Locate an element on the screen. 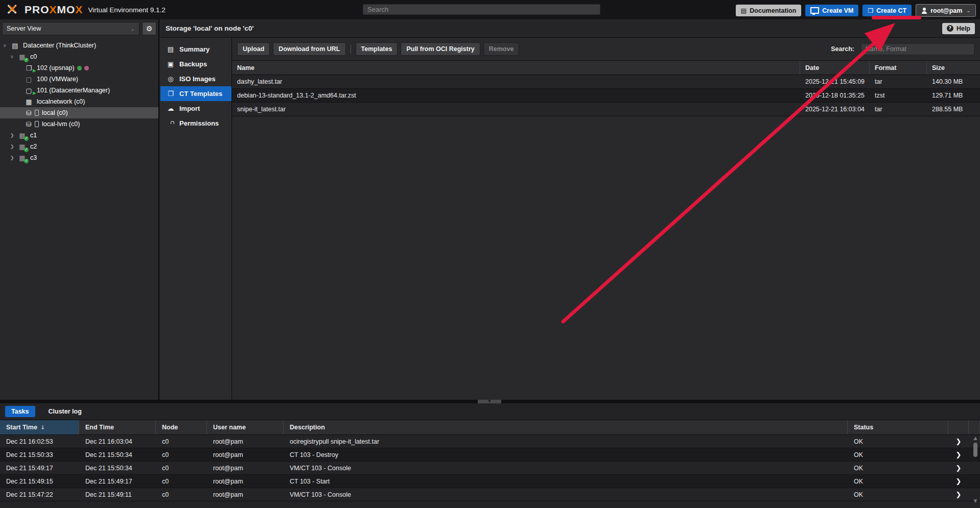 This screenshot has width=980, height=508. task-row: Dec 21 15:49:15 Dec 21 15:49:17 c0 root@… is located at coordinates (490, 481).